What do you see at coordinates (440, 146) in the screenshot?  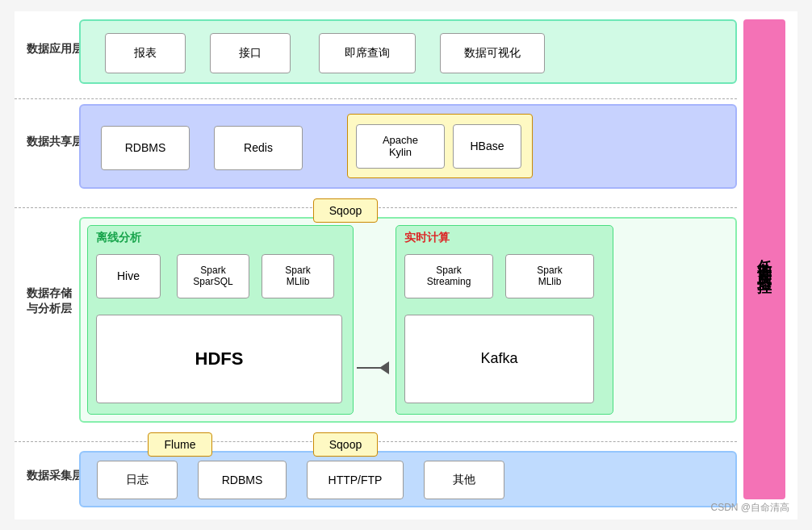 I see `box-group-kylin-hbase: ApacheKylin HBase` at bounding box center [440, 146].